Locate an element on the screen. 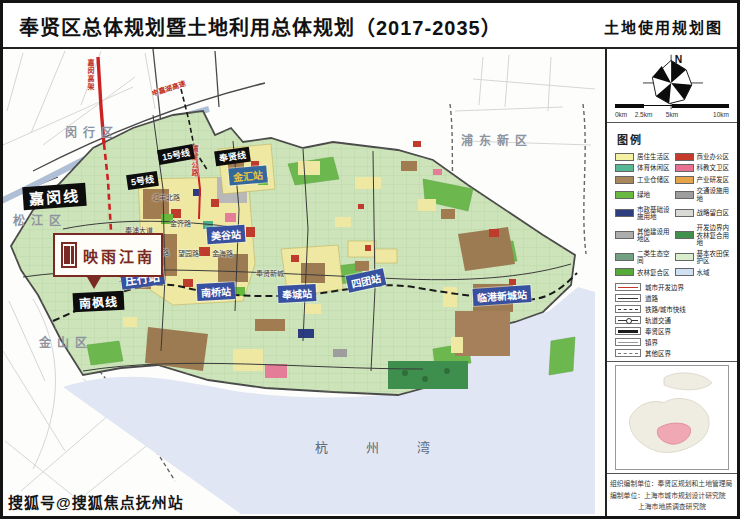  project-logo-seal-icon is located at coordinates (69, 255).